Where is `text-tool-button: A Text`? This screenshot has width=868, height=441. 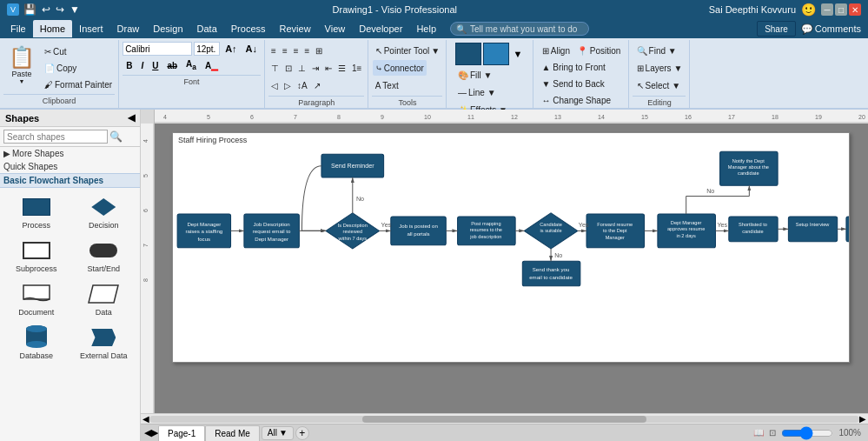 text-tool-button: A Text is located at coordinates (388, 85).